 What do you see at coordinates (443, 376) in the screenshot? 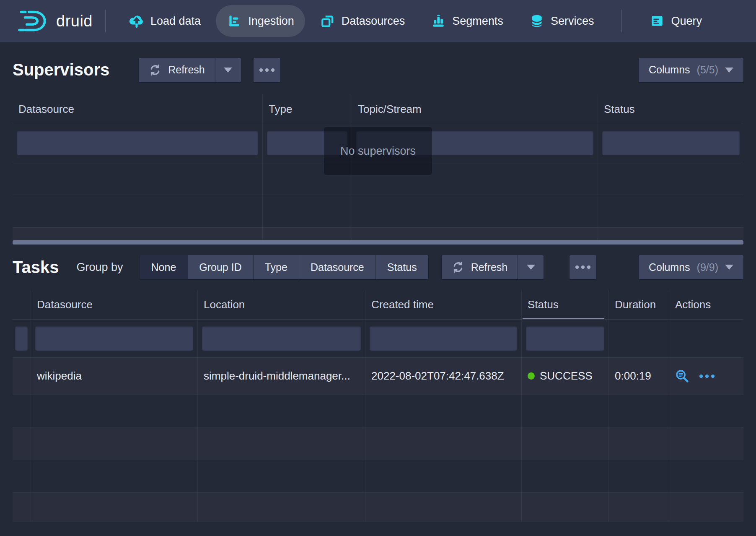
I see `task-created-time: 2022-08-02T07:42:47.638Z` at bounding box center [443, 376].